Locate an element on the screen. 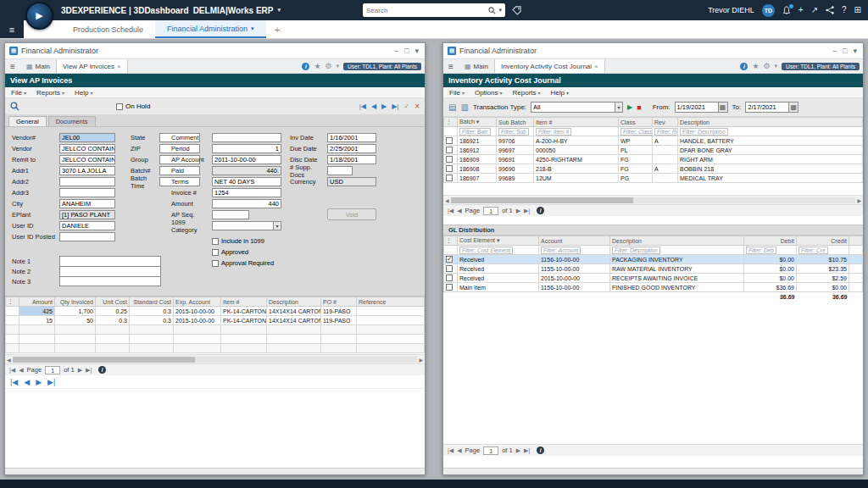  table-row: 186921 99706 A-200-H-BY WP A HANDLE, BAT… is located at coordinates (654, 141).